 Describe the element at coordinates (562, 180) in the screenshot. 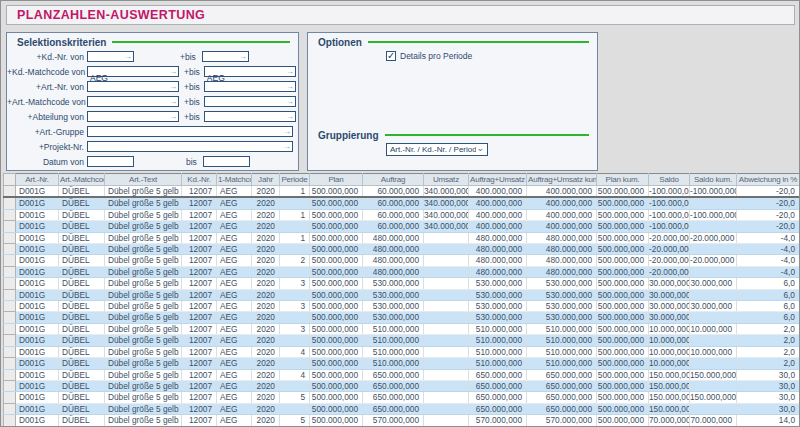

I see `column-header: Auftrag+Umsatz kum.` at that location.